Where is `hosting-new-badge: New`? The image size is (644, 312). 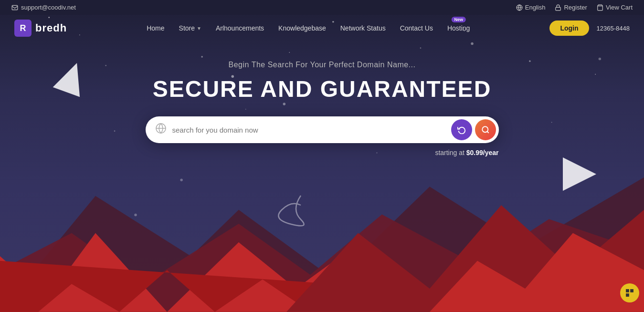
hosting-new-badge: New is located at coordinates (458, 20).